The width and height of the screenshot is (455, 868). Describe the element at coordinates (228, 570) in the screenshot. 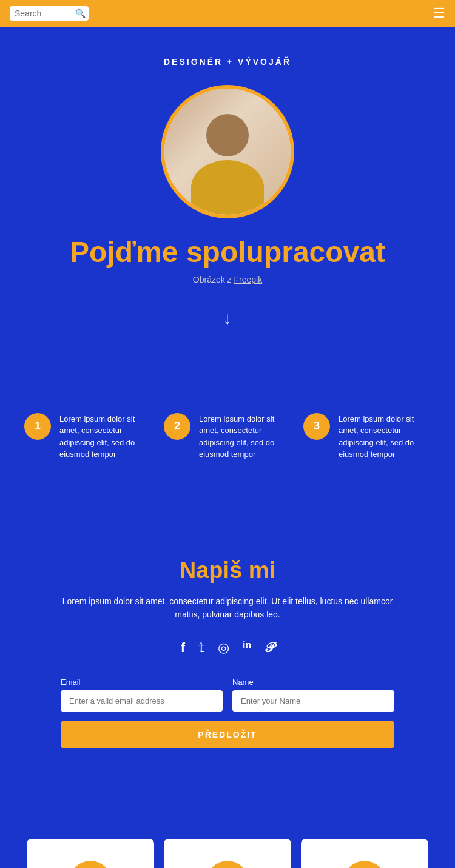

I see `contact-title: Napiš mi` at that location.